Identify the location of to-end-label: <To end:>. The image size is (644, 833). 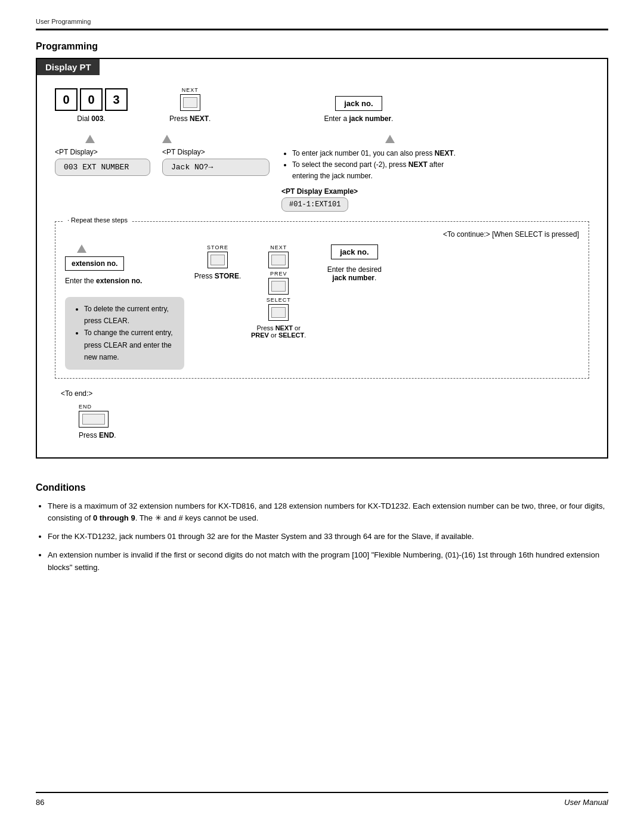
(325, 394).